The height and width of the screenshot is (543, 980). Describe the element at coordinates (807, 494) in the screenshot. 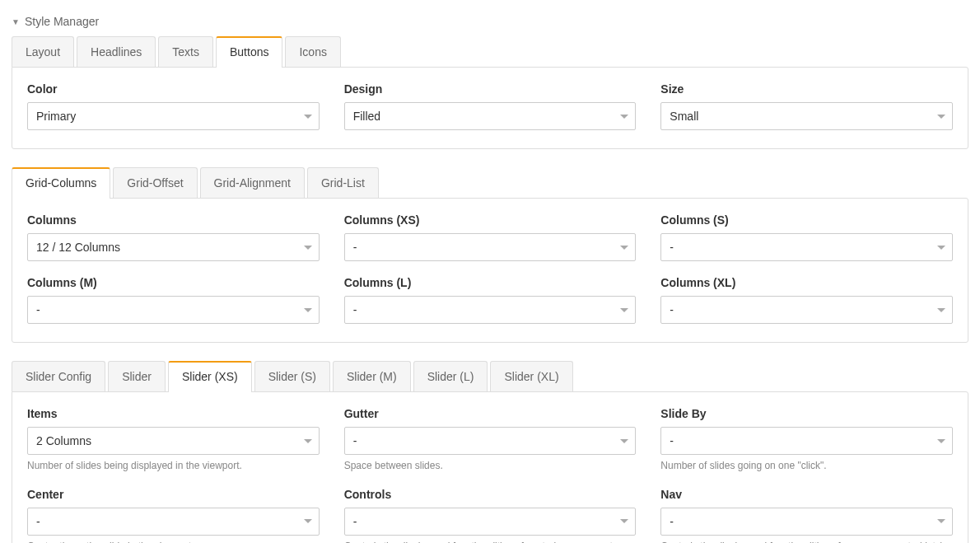

I see `nav-label: Nav` at that location.